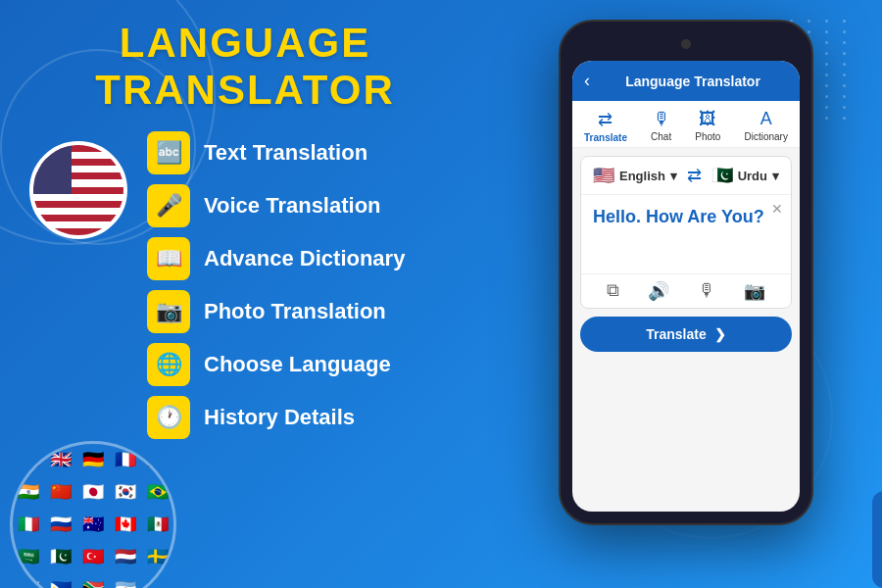 This screenshot has height=588, width=882. I want to click on us-flag-circle, so click(78, 190).